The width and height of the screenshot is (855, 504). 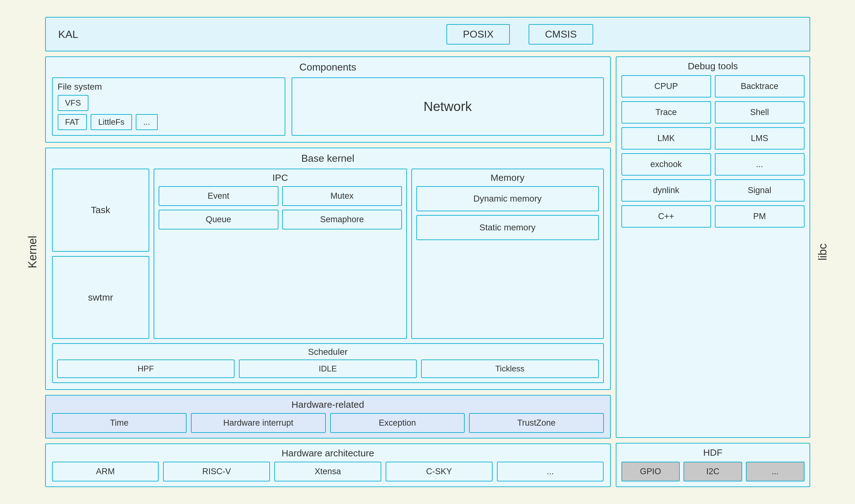 I want to click on ipc-title: IPC, so click(x=280, y=178).